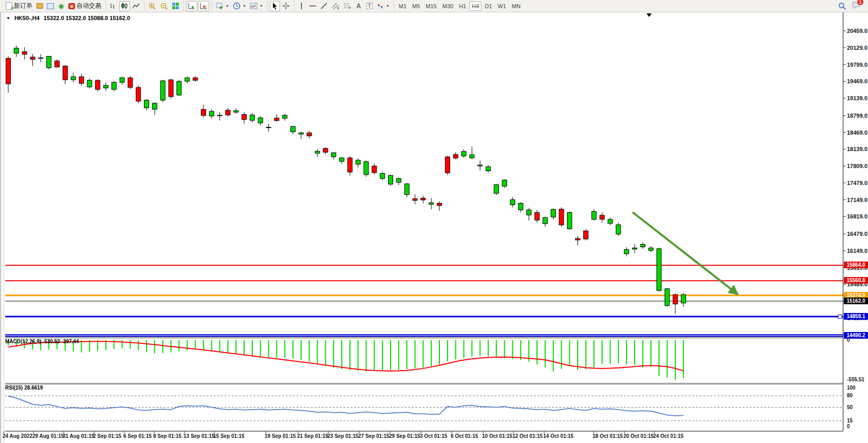  What do you see at coordinates (840, 317) in the screenshot?
I see `line-selection-handle` at bounding box center [840, 317].